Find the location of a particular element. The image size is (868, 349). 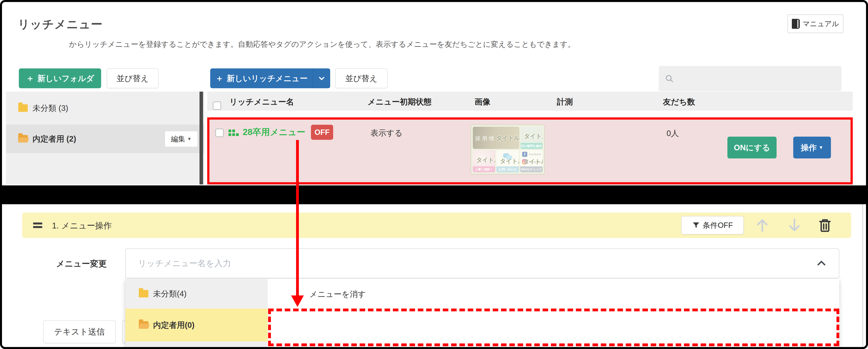

thumbnail-tile: タイトル 就活の疑問を解決！ is located at coordinates (532, 138).